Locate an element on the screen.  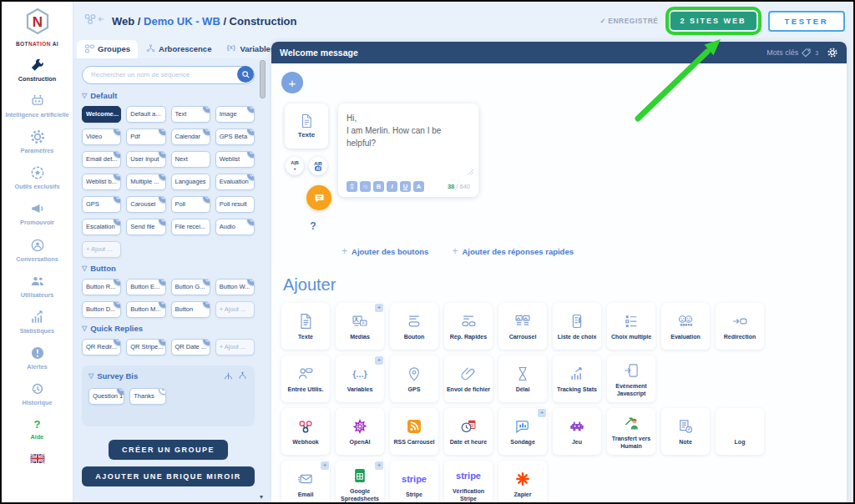
tester-button: TESTER is located at coordinates (807, 22).